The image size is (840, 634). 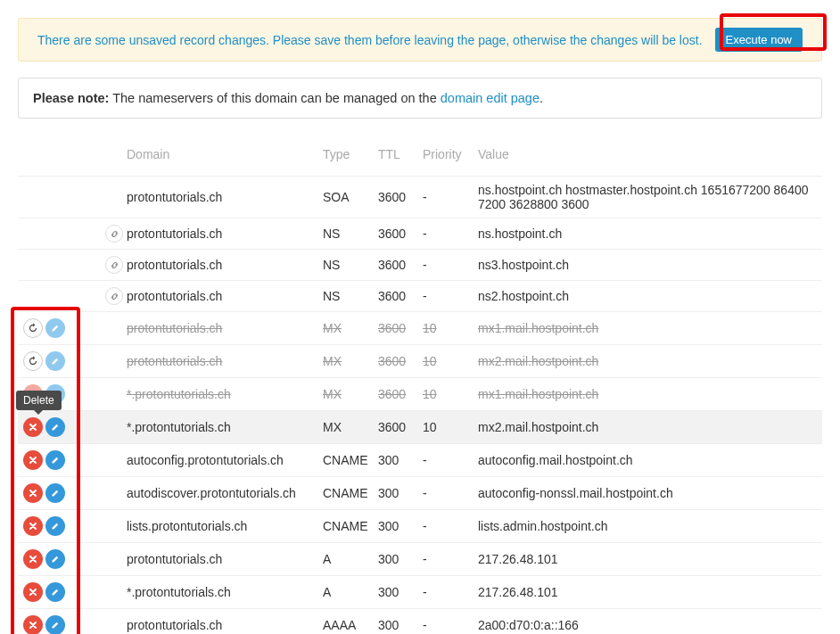 I want to click on domain-edit-link: domain edit page, so click(x=490, y=98).